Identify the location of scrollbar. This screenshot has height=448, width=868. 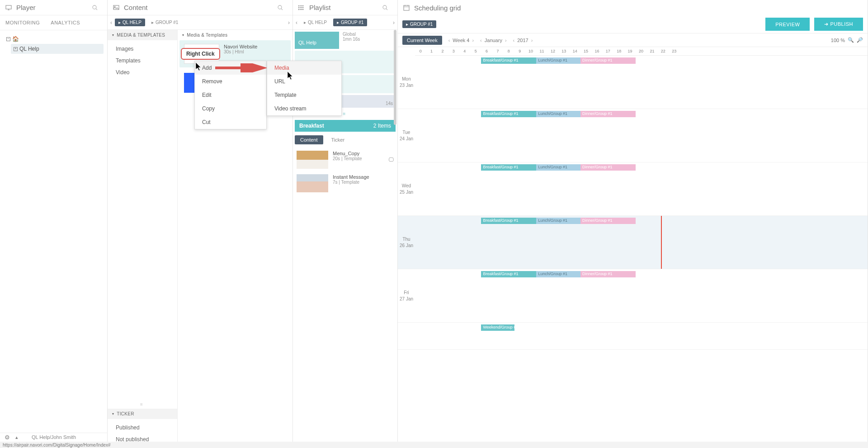
(395, 77).